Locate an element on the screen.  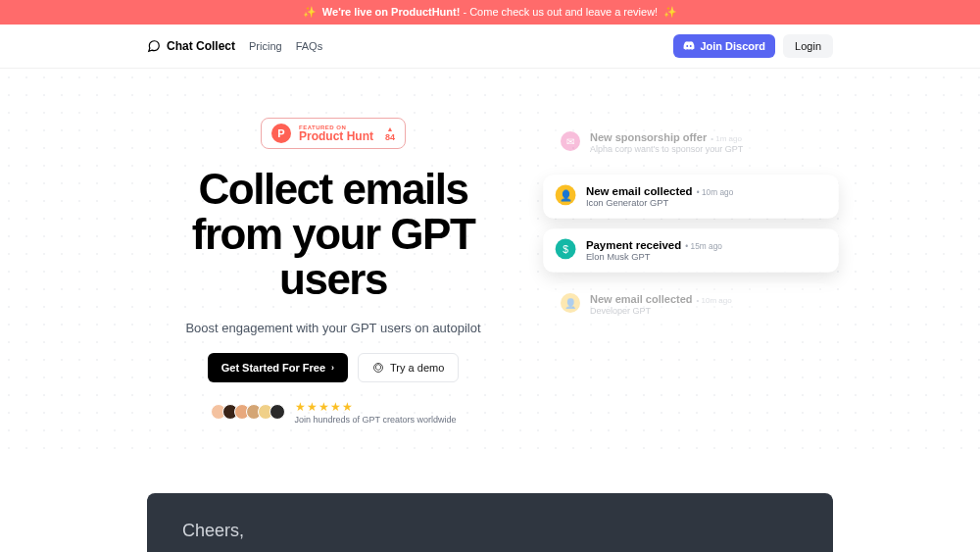
notification-card: 👤New email collected • 10m agoIcon Gener… is located at coordinates (691, 196).